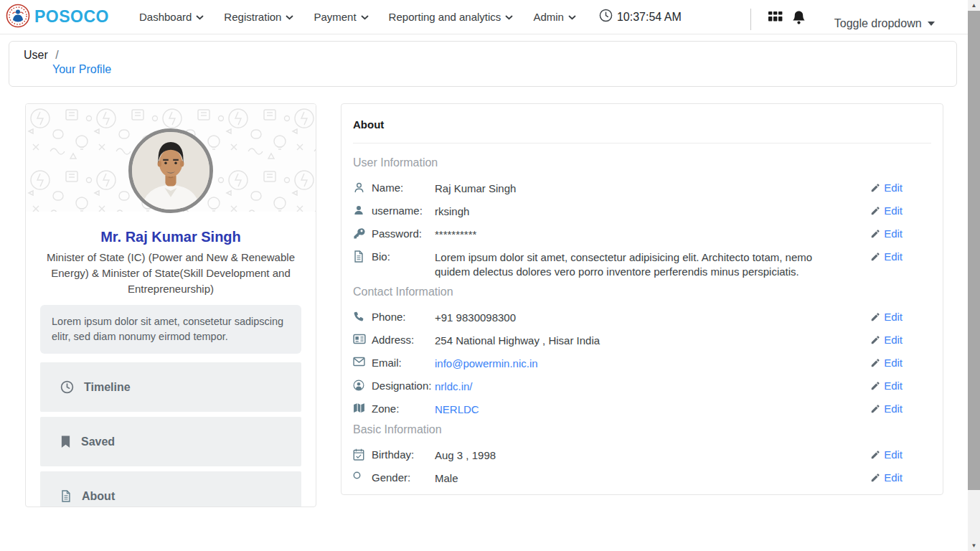  I want to click on caret-down-icon, so click(931, 24).